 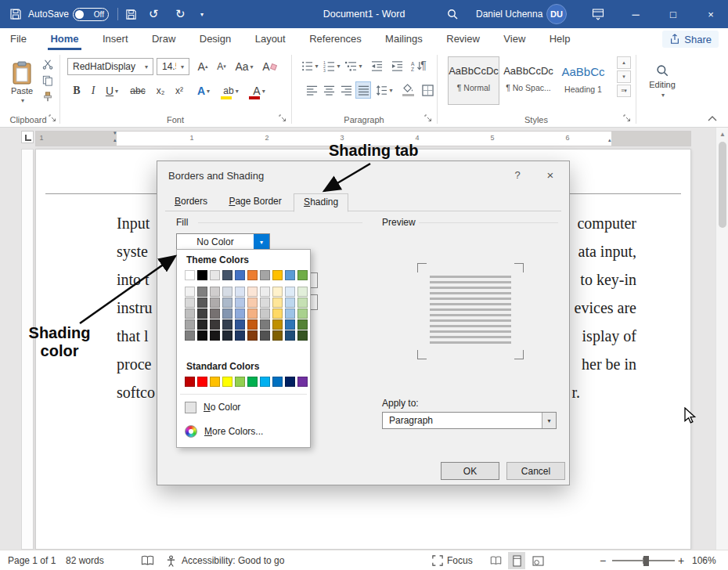 What do you see at coordinates (408, 90) in the screenshot?
I see `shading-button` at bounding box center [408, 90].